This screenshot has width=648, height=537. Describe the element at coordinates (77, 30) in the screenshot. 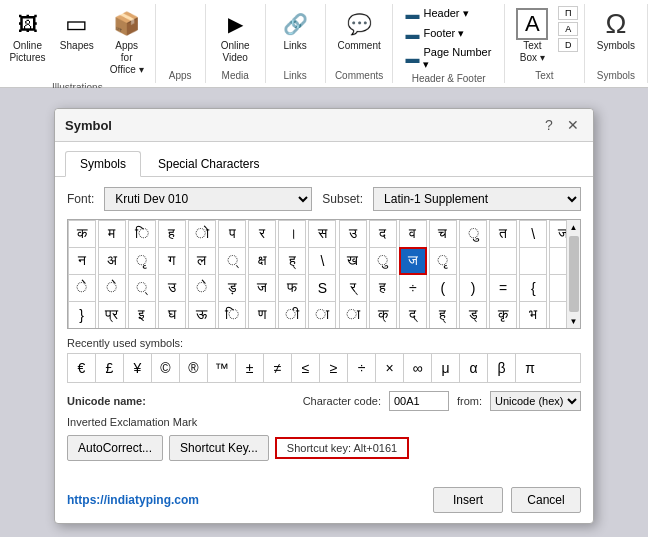

I see `shapes-button: ▭ Shapes` at that location.